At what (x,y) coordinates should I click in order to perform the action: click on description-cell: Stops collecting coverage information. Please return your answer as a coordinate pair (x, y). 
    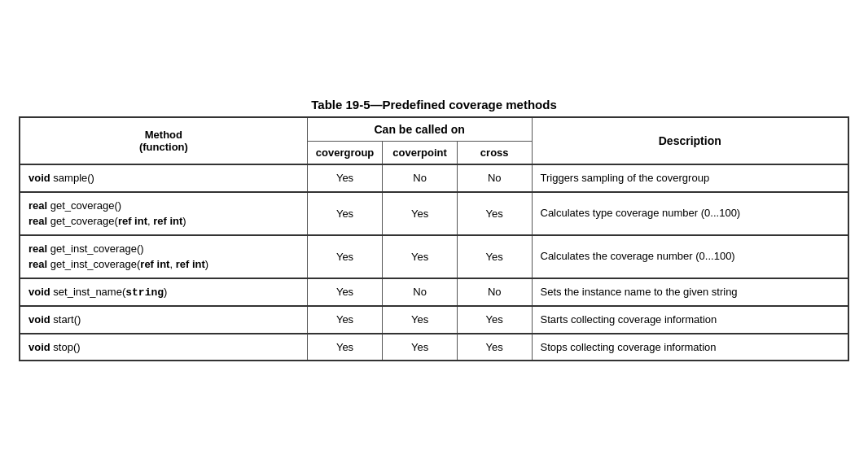
    Looking at the image, I should click on (690, 348).